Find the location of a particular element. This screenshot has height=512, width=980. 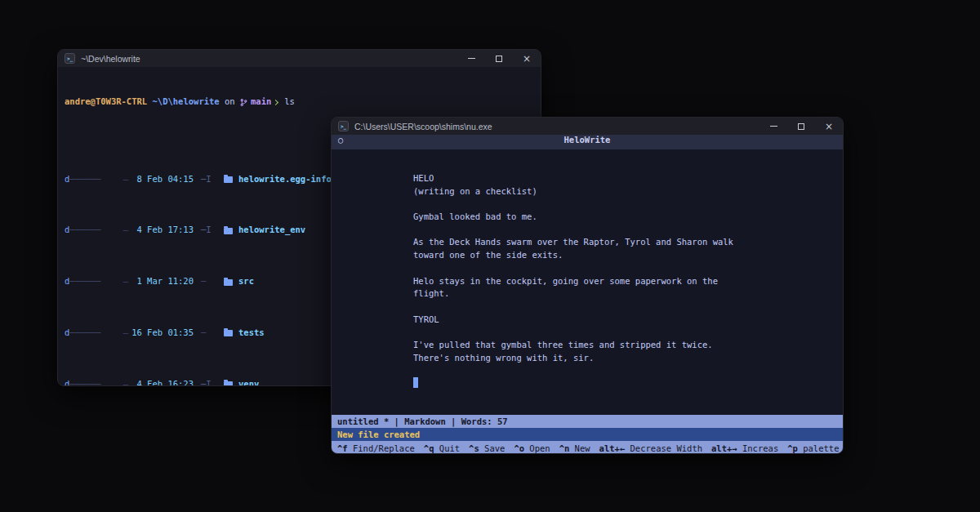

shortcut-key: alt+→ is located at coordinates (724, 448).